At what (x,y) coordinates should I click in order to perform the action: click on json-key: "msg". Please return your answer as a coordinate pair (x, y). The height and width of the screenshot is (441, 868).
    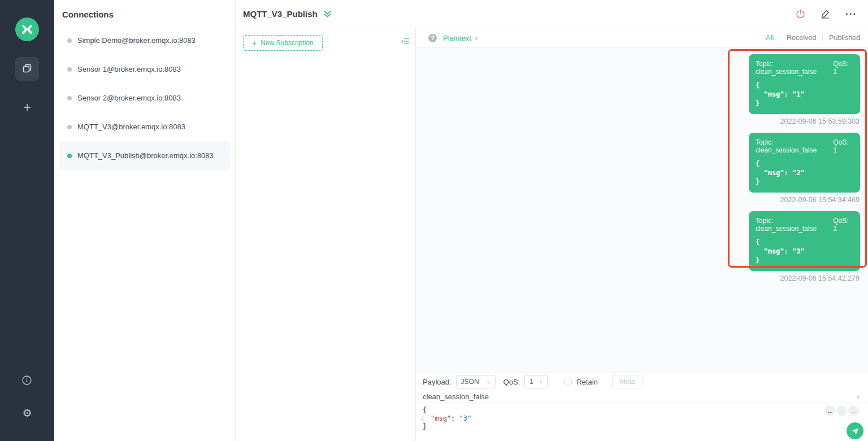
    Looking at the image, I should click on (441, 418).